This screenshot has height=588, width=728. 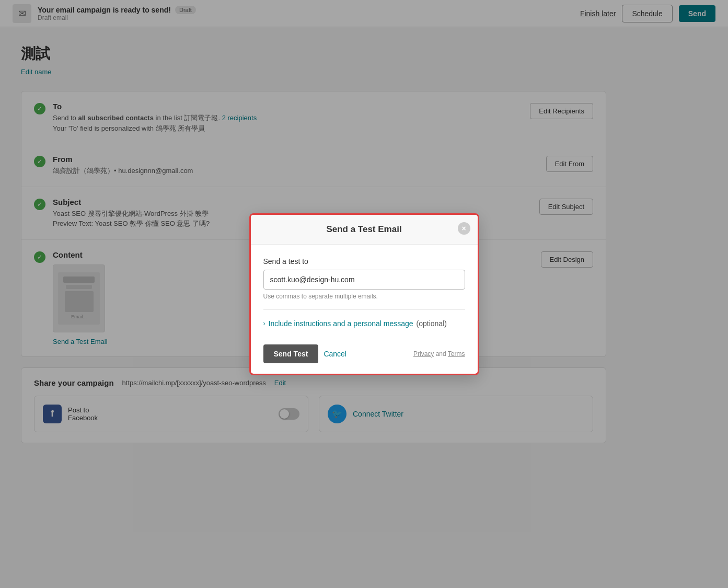 What do you see at coordinates (291, 354) in the screenshot?
I see `send-test-button: Send Test` at bounding box center [291, 354].